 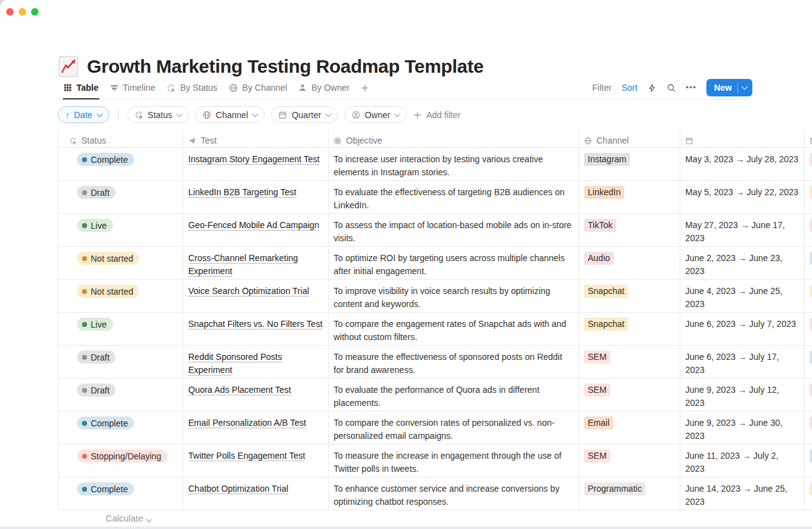 I want to click on new-button: New, so click(x=729, y=88).